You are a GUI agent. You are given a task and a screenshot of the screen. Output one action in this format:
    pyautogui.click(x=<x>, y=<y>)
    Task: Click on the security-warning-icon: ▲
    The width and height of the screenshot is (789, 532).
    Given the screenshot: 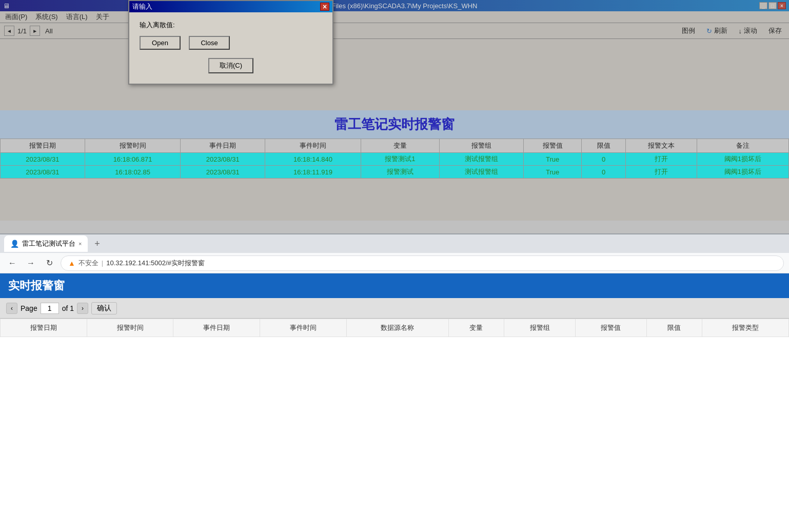 What is the action you would take?
    pyautogui.click(x=72, y=263)
    